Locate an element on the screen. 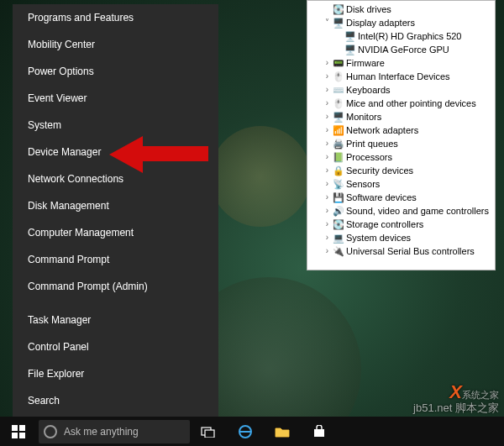 The height and width of the screenshot is (446, 504). winx-item-mobility-center: Mobility Center is located at coordinates (116, 45).